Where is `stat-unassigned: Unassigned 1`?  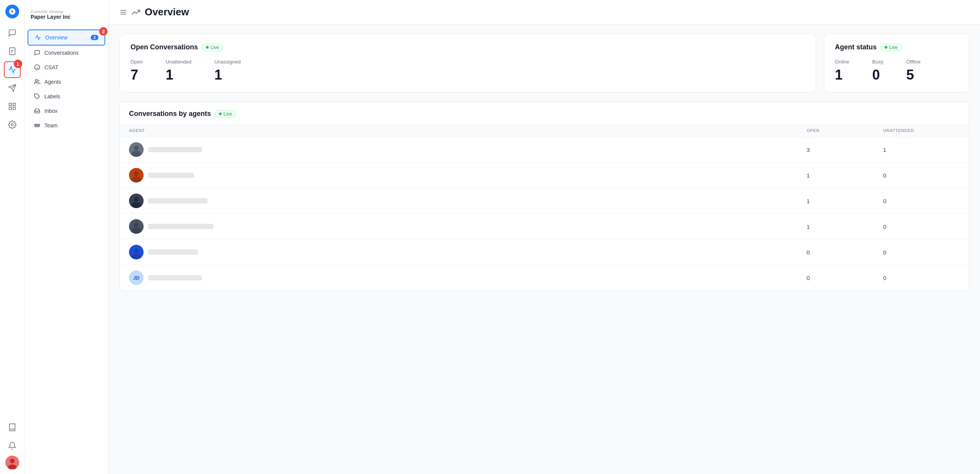
stat-unassigned: Unassigned 1 is located at coordinates (227, 71).